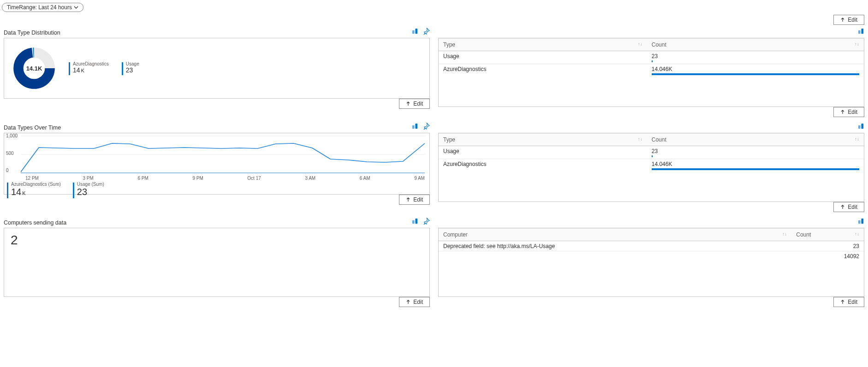 Image resolution: width=868 pixels, height=367 pixels. What do you see at coordinates (223, 154) in the screenshot?
I see `line-chart` at bounding box center [223, 154].